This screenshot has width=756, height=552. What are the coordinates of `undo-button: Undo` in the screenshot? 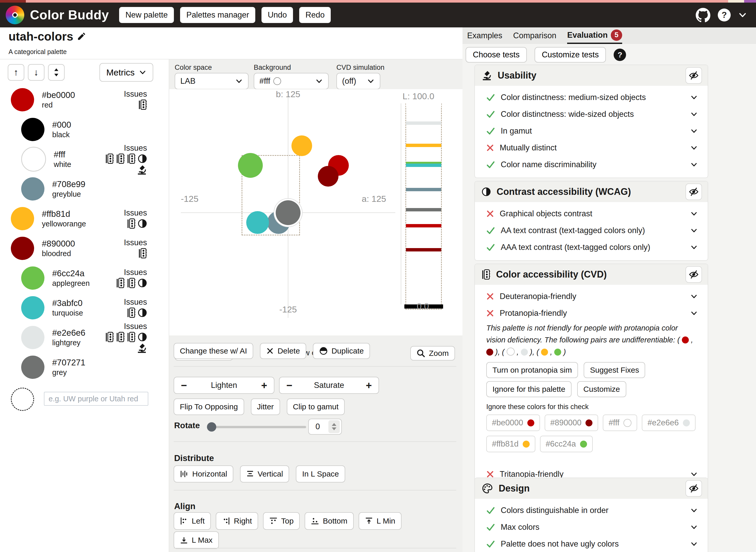 It's located at (277, 15).